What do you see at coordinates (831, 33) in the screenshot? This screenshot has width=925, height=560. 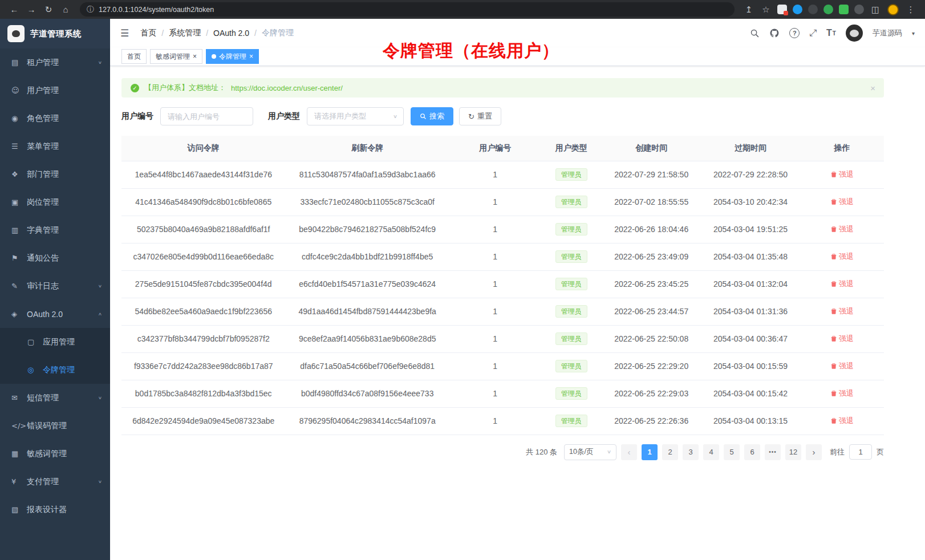 I see `text-size-icon: TT` at bounding box center [831, 33].